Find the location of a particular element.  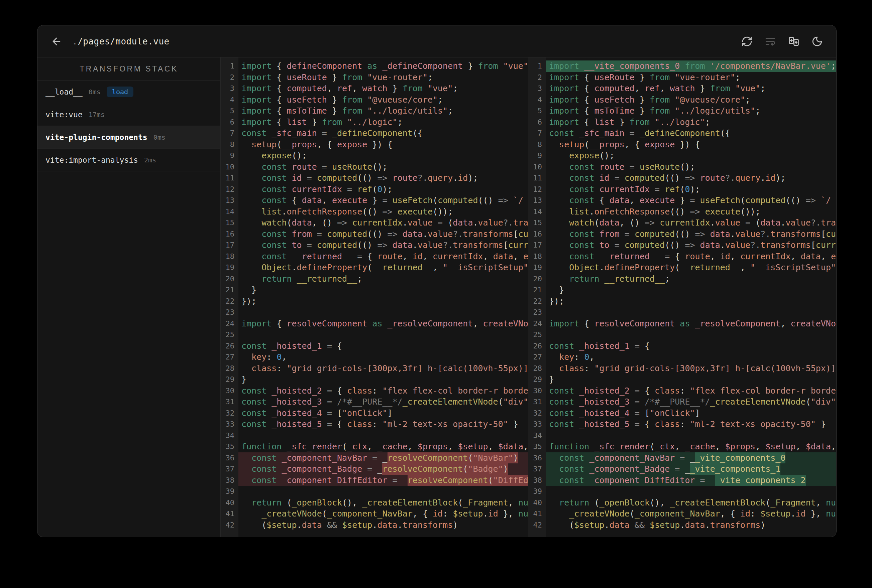

code-text: key: 0, is located at coordinates (691, 357).